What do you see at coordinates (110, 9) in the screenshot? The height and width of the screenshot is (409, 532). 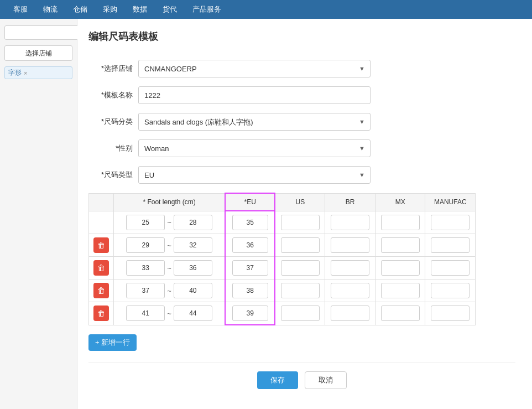 I see `nav-purchase: 采购` at bounding box center [110, 9].